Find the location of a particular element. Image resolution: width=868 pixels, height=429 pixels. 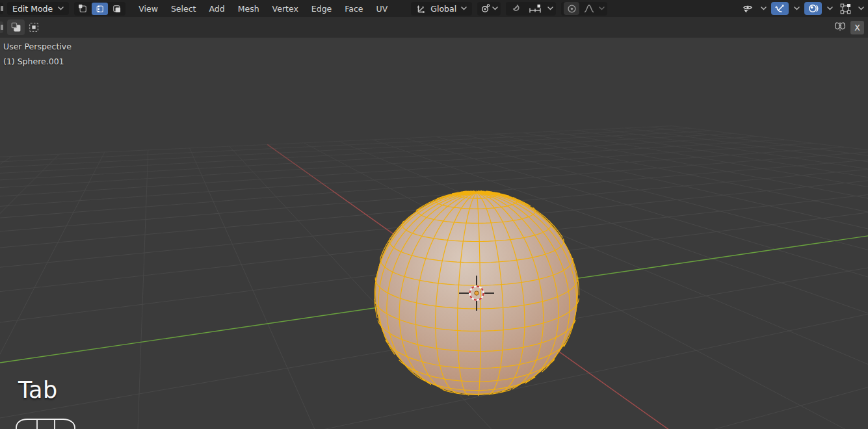

tool-settings-bar: X is located at coordinates (434, 27).